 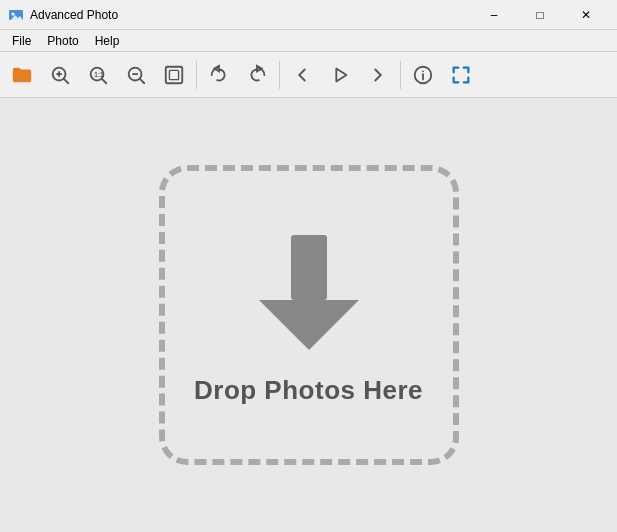 I want to click on toolbar: 1:1, so click(x=308, y=75).